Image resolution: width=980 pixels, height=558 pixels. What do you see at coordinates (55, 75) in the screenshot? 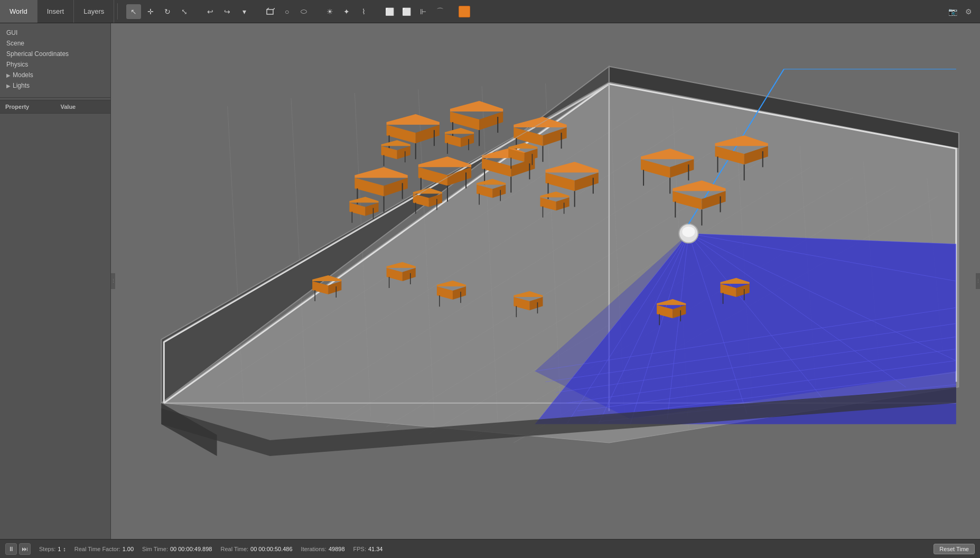
I see `sidebar-item-models: ▶ Models` at bounding box center [55, 75].